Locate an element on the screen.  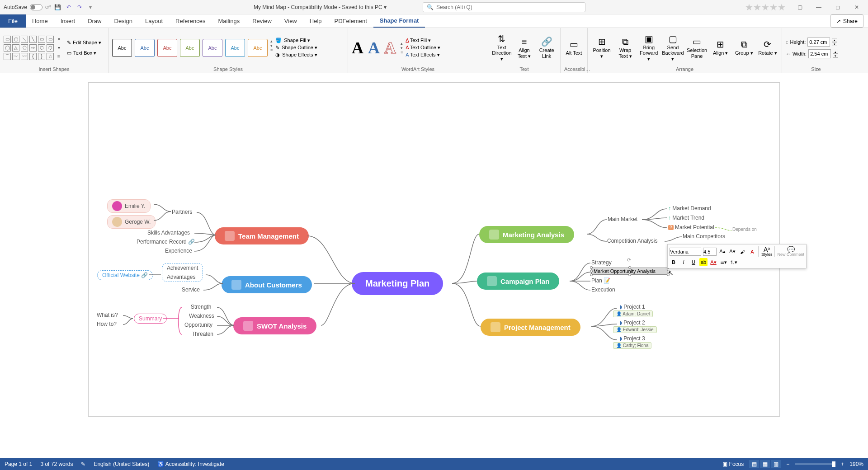
leaf-people: 👤 Adam; Daniel is located at coordinates (633, 314).